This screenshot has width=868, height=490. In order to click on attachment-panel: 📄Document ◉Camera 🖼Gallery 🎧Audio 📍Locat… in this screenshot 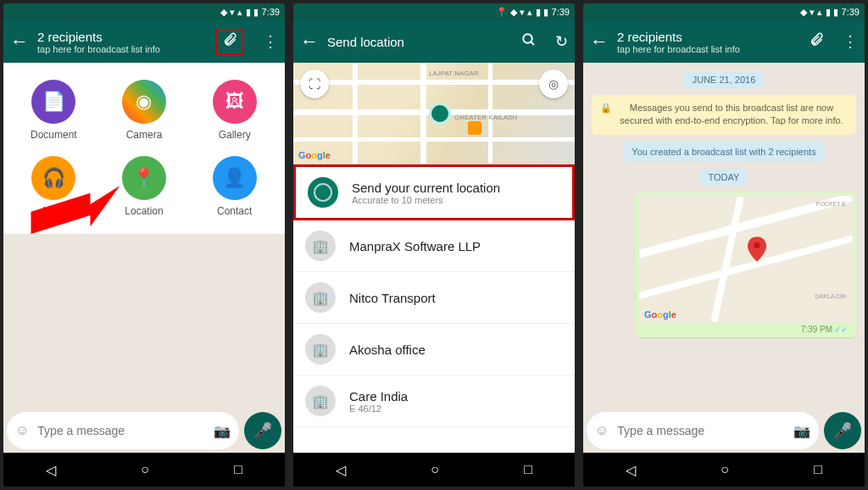, I will do `click(144, 148)`.